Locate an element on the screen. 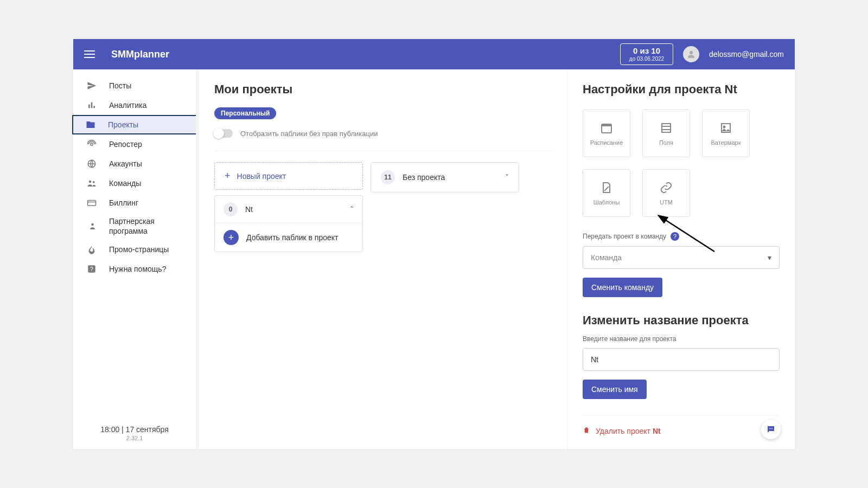 This screenshot has width=868, height=488. sidebar-item-label: Репостер is located at coordinates (126, 144).